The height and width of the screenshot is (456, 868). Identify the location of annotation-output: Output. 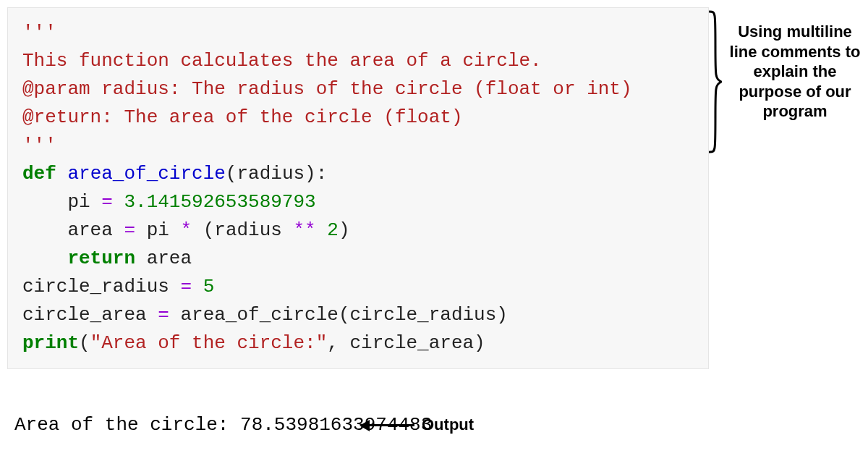
(448, 425).